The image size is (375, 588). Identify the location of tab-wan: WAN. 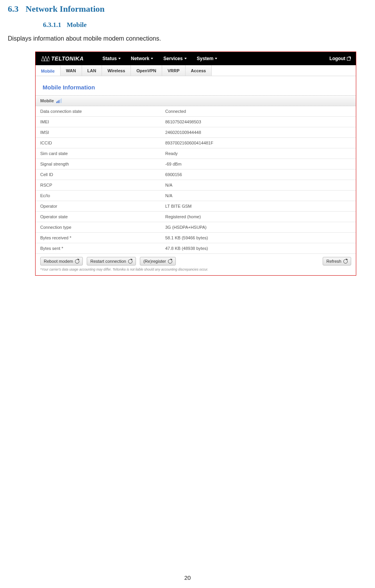
(71, 70).